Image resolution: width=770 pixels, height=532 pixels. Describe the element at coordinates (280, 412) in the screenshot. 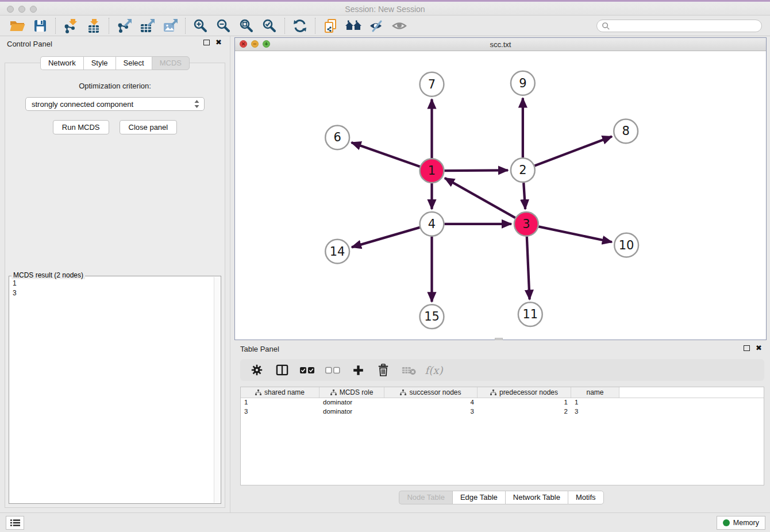

I see `cell-shared-name: 3` at that location.